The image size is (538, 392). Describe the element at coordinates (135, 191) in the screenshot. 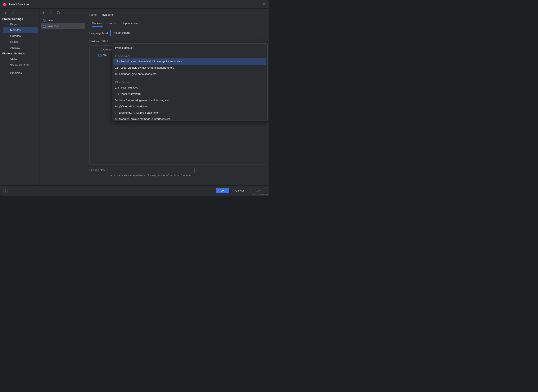

I see `dialog-footer: ? OK Cancel Apply` at that location.